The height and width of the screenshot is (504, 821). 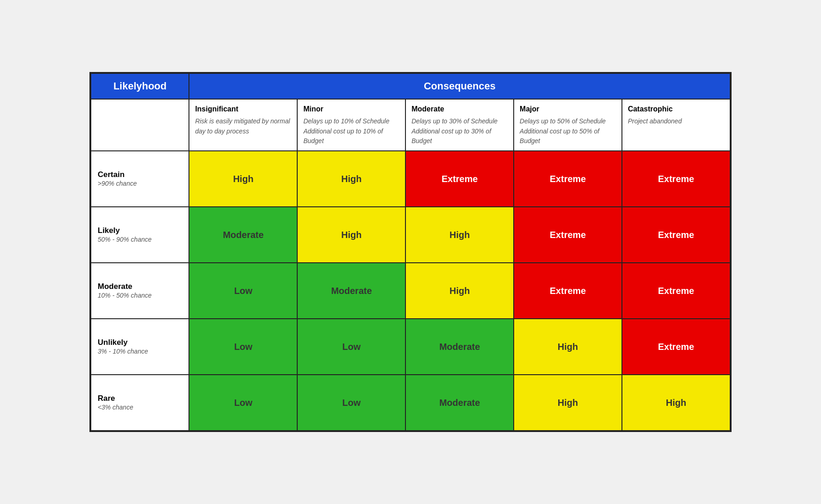 I want to click on col-title-1: Minor, so click(x=351, y=109).